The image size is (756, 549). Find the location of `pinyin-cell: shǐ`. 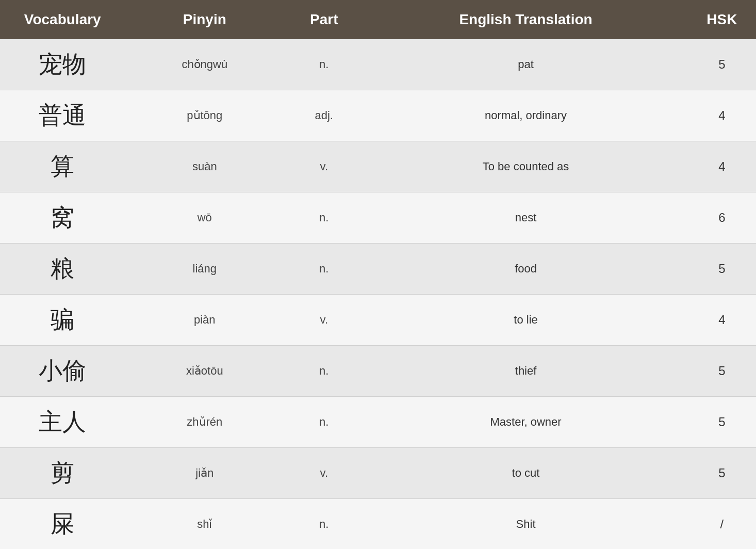

pinyin-cell: shǐ is located at coordinates (204, 524).